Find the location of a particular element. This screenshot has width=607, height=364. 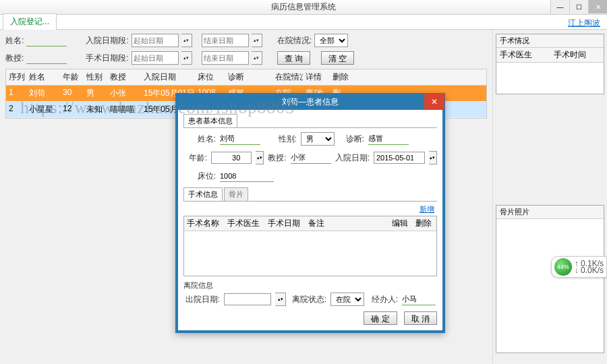

subtab-bone: 骨片 is located at coordinates (236, 194).